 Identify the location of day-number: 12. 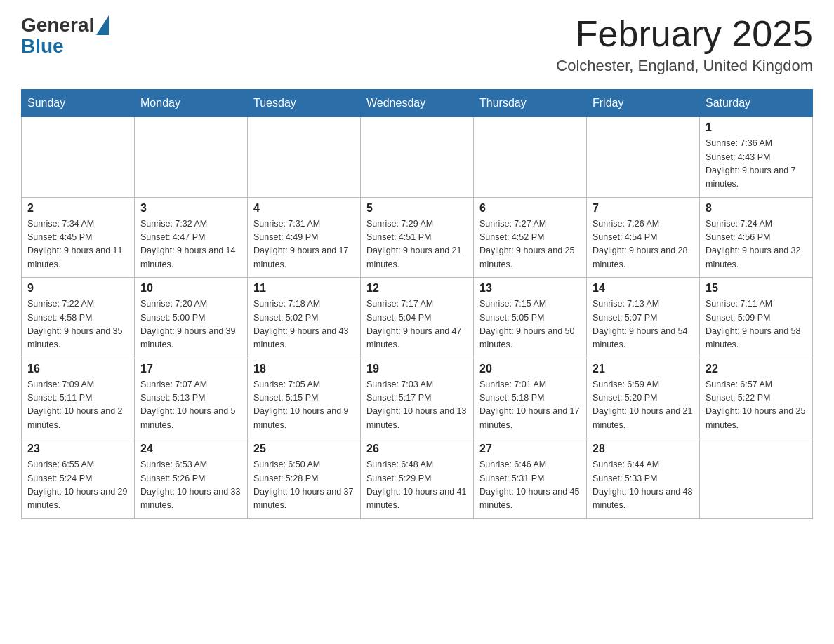
(417, 288).